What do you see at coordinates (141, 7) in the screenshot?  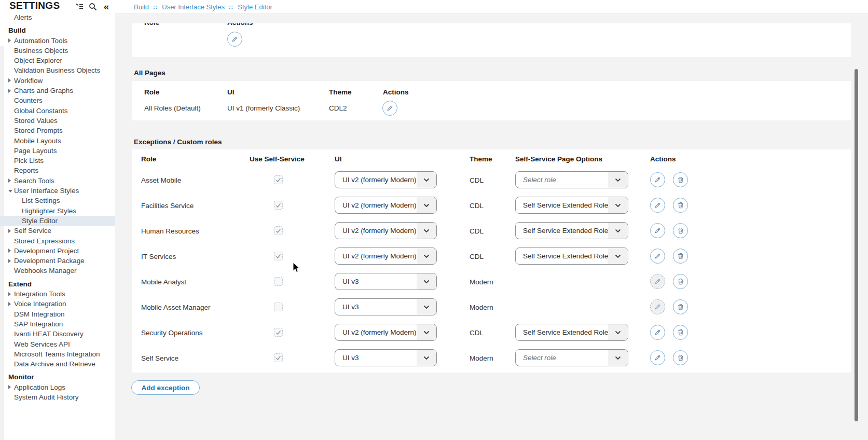 I see `breadcrumb-item: Build` at bounding box center [141, 7].